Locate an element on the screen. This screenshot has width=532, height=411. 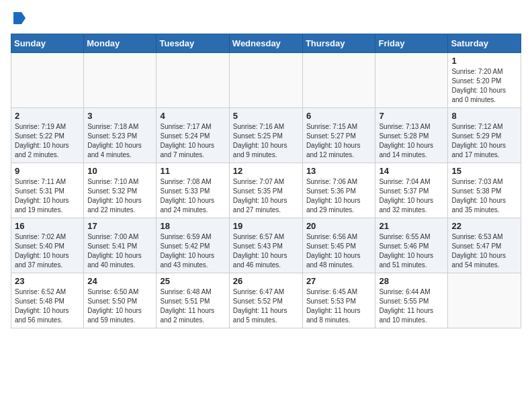
day-number: 6 is located at coordinates (339, 116).